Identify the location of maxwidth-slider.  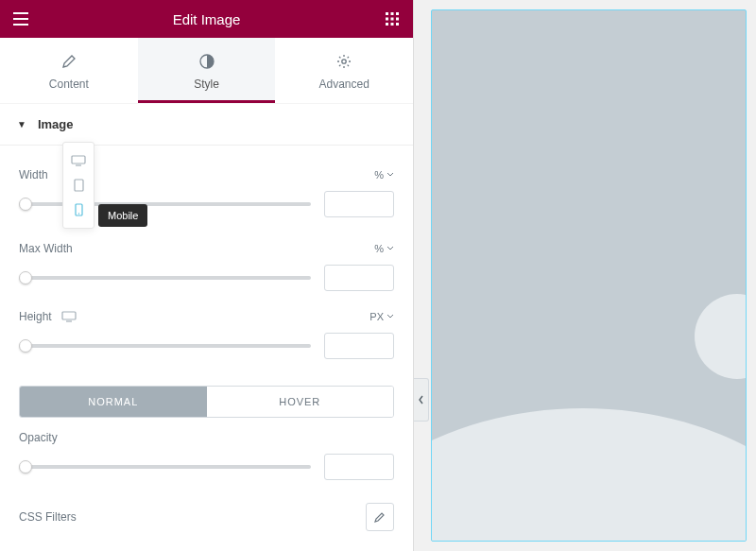
(164, 278).